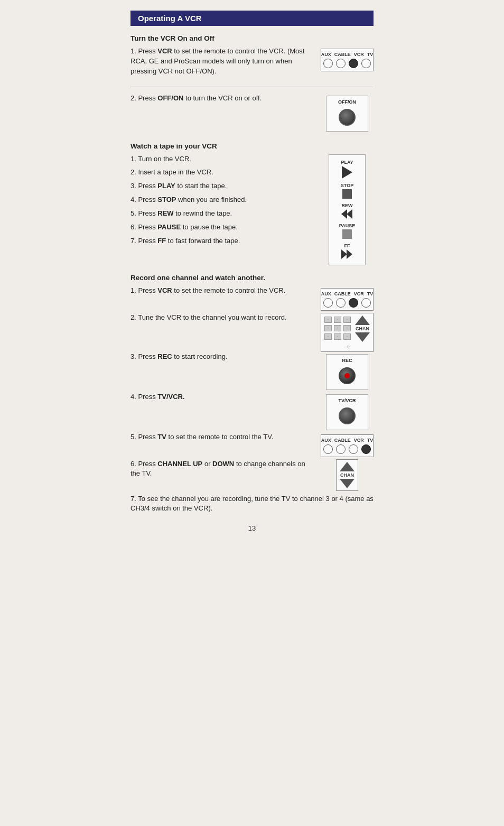  What do you see at coordinates (362, 337) in the screenshot?
I see `chan-down-arrow` at bounding box center [362, 337].